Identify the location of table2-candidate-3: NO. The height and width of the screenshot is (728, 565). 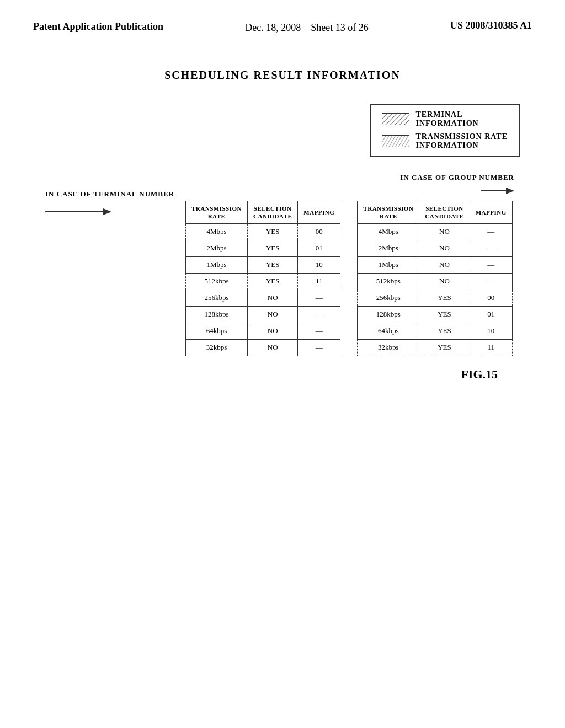
(445, 282).